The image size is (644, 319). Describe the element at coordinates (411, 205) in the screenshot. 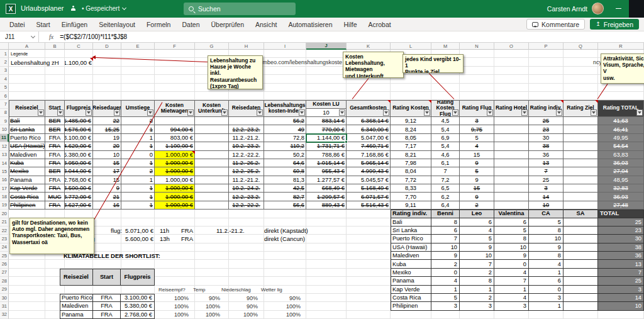

I see `cell-L19: 9,11` at that location.